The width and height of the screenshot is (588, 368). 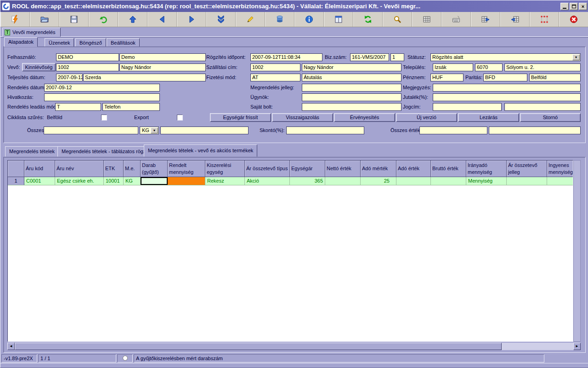 I want to click on toolbar-info-button, so click(x=309, y=19).